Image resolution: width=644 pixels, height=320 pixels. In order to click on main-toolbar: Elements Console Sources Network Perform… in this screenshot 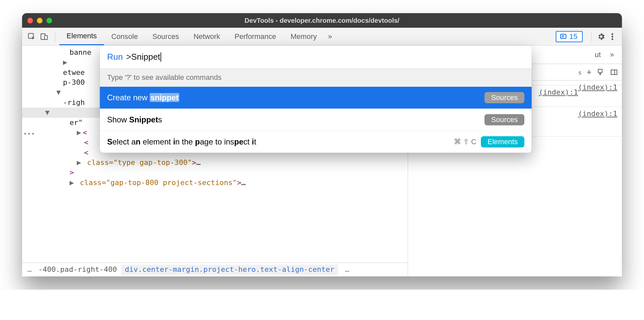, I will do `click(322, 37)`.